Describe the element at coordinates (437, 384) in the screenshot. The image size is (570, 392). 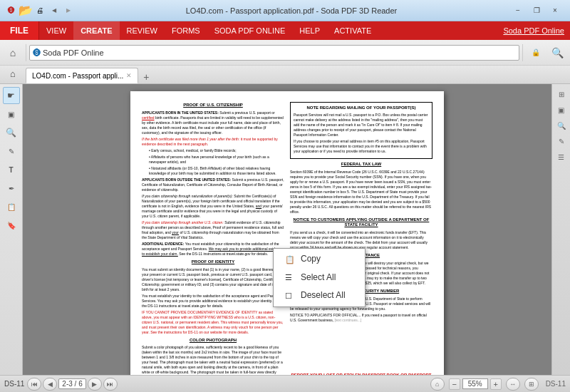
I see `home-status-btn: ⌂` at that location.